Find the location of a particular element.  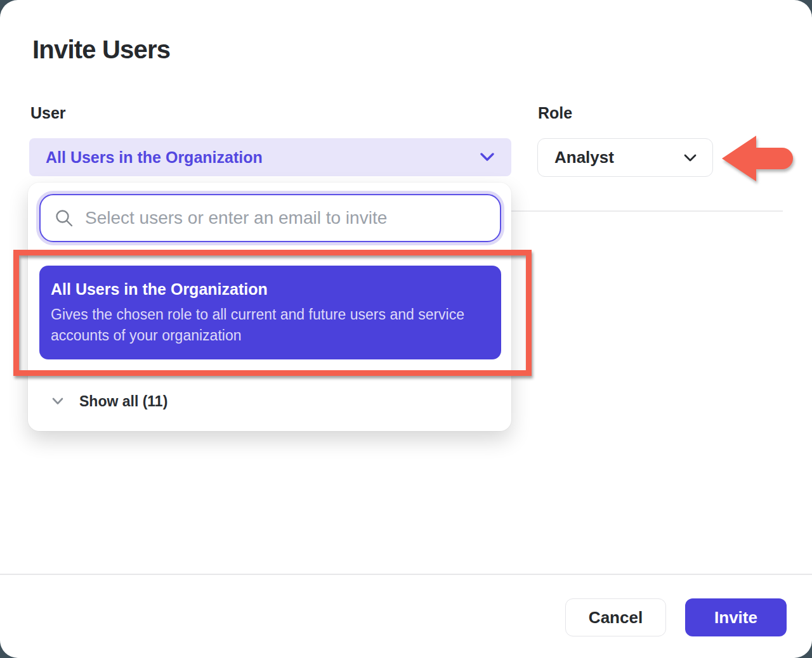

page-title: Invite Users is located at coordinates (102, 49).